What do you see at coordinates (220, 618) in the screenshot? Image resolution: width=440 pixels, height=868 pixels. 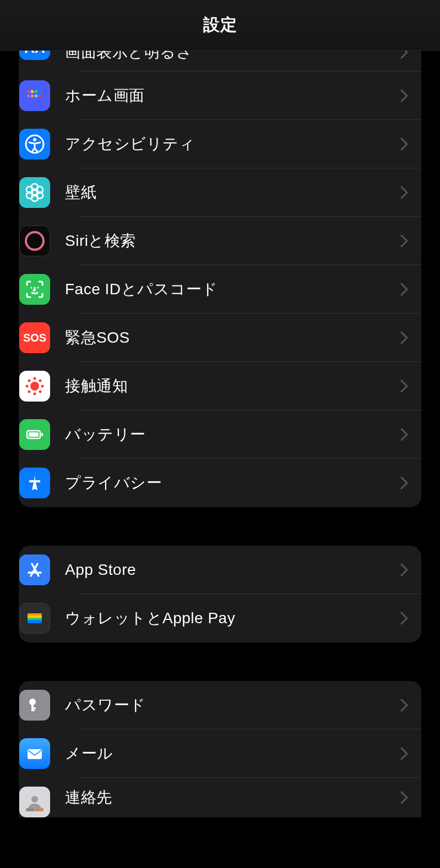 I see `row-wallet-applepay: ウォレットとApple Pay` at bounding box center [220, 618].